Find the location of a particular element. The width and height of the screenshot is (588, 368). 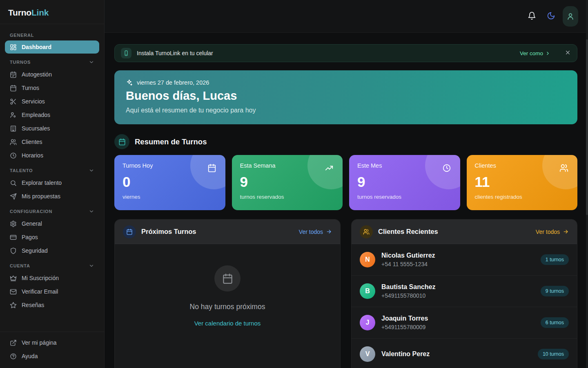

sidebar-item-mis-propuestas: Mis propuestas is located at coordinates (52, 196).